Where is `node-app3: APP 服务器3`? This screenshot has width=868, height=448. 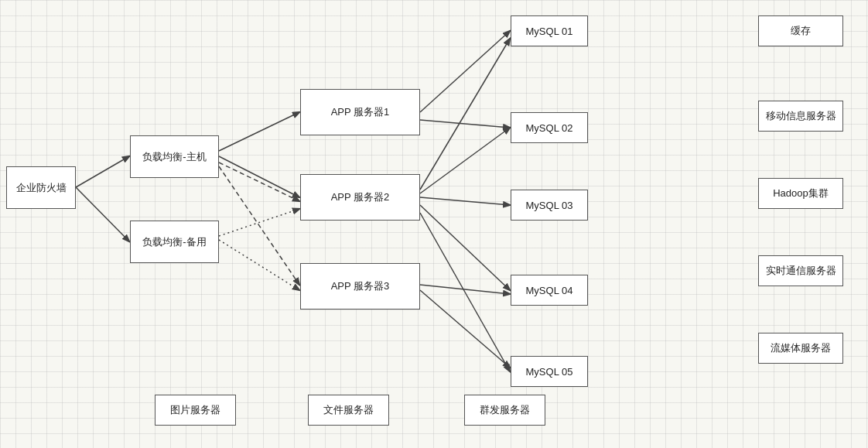 node-app3: APP 服务器3 is located at coordinates (361, 286).